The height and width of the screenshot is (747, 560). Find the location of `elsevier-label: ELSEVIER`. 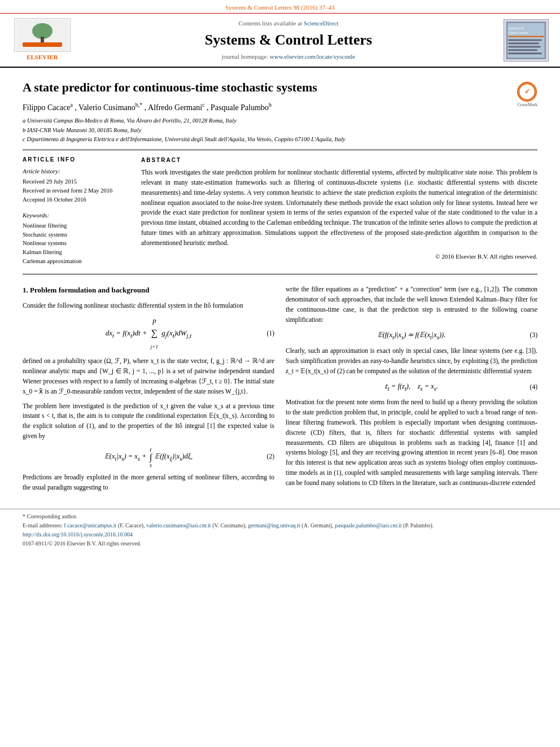

elsevier-label: ELSEVIER is located at coordinates (42, 58).